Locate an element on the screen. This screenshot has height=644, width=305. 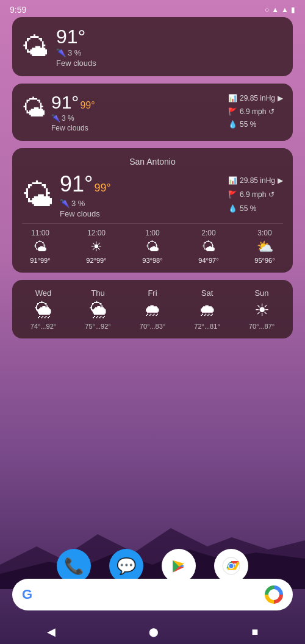
weather-widget-medium: 🌤 91° 99° 🌂 3 % Few clouds 📊 29.85 inHg … is located at coordinates (152, 112).